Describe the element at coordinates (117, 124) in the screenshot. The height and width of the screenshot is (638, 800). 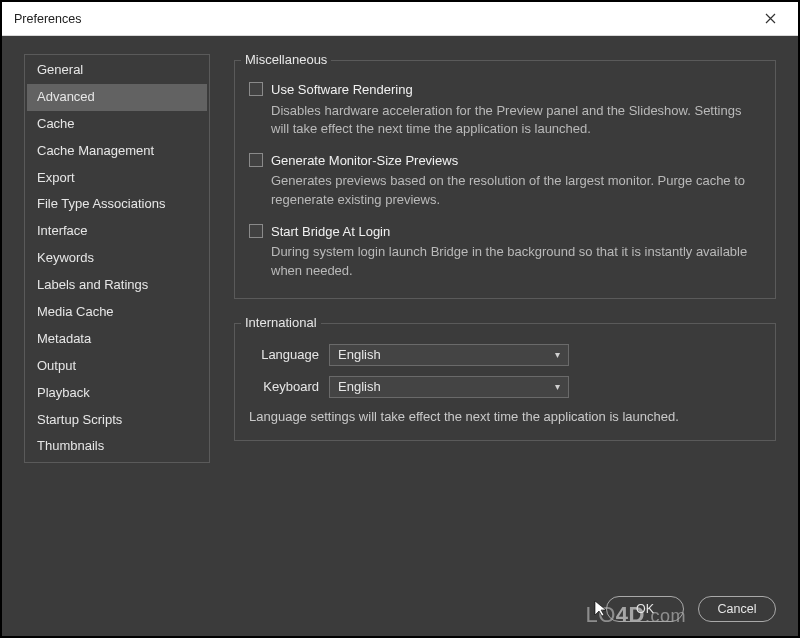
I see `sidebar-item-cache: Cache` at that location.